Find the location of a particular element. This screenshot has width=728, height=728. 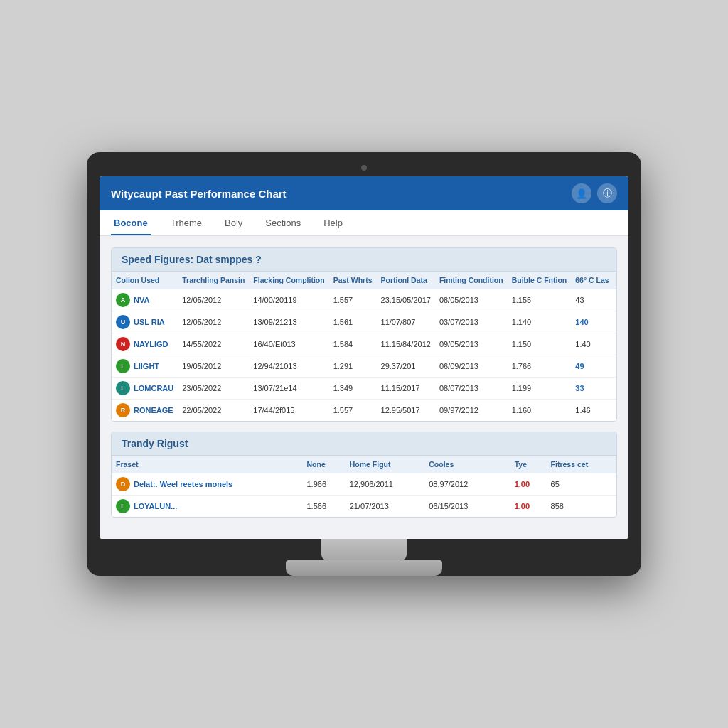

training-col-header: Fraset is located at coordinates (207, 465).